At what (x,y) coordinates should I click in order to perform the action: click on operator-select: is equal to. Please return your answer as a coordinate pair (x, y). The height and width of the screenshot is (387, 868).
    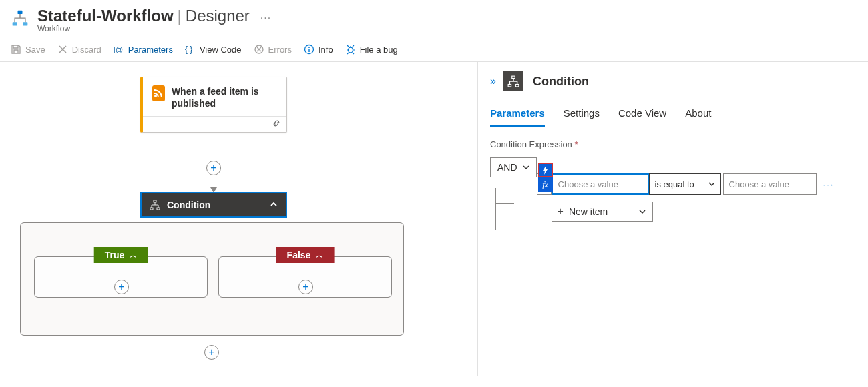
    Looking at the image, I should click on (685, 184).